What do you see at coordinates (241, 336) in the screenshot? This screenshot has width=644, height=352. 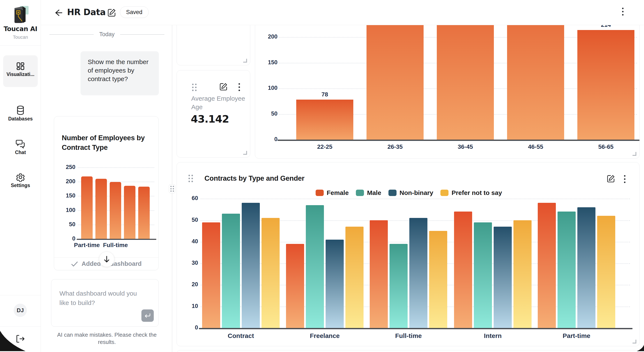 I see `x-category-label: Contract` at bounding box center [241, 336].